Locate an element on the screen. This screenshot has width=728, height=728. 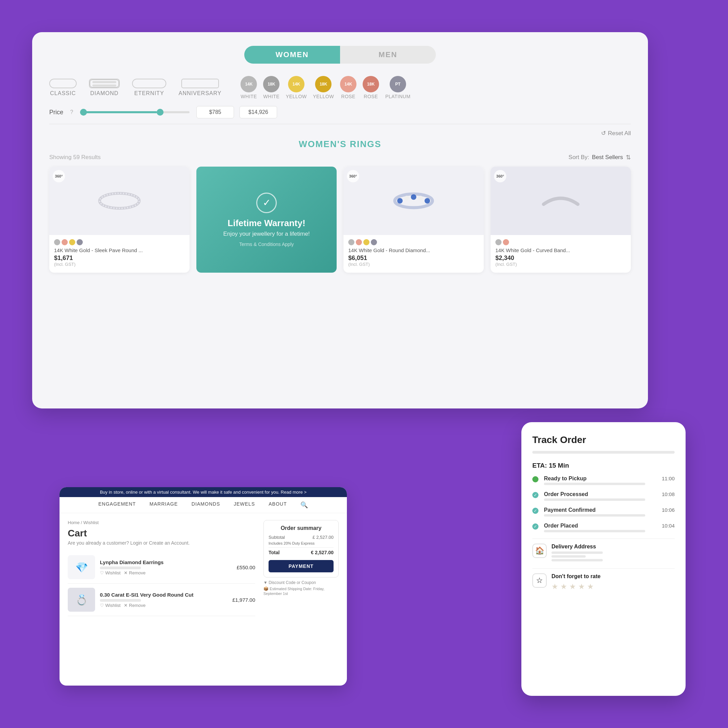
metal-18k-white: 18K WHITE is located at coordinates (271, 87).